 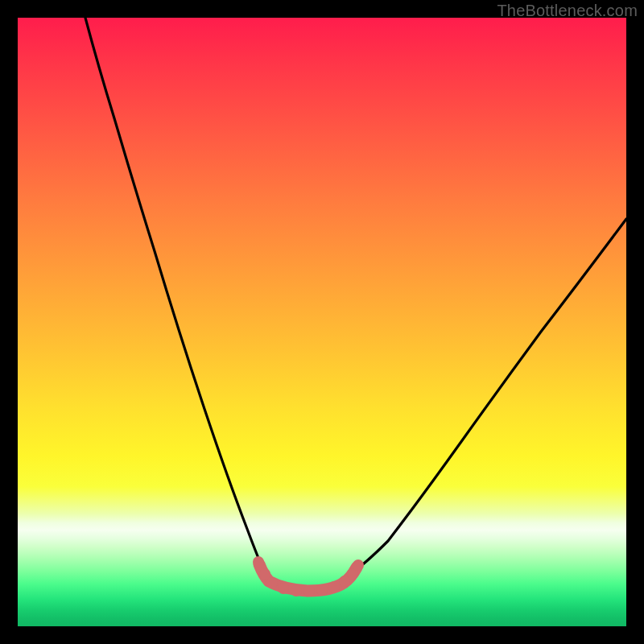 I want to click on marker-dots, so click(x=308, y=576).